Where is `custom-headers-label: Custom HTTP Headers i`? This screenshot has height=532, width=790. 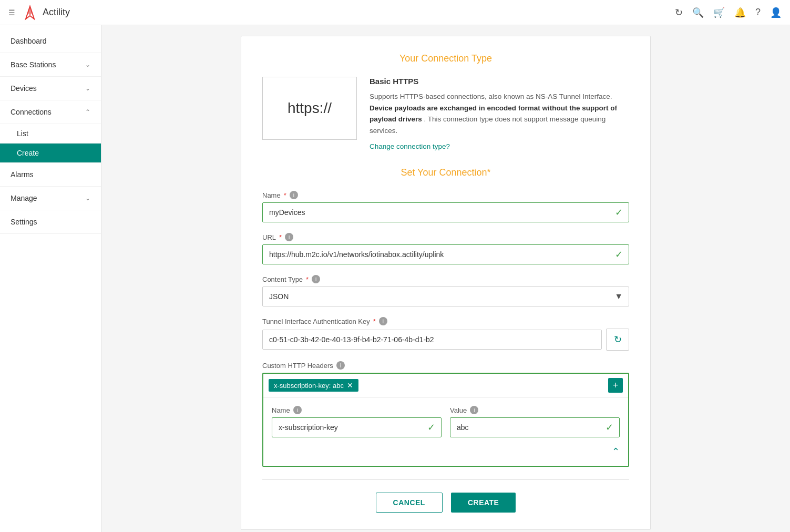 custom-headers-label: Custom HTTP Headers i is located at coordinates (446, 365).